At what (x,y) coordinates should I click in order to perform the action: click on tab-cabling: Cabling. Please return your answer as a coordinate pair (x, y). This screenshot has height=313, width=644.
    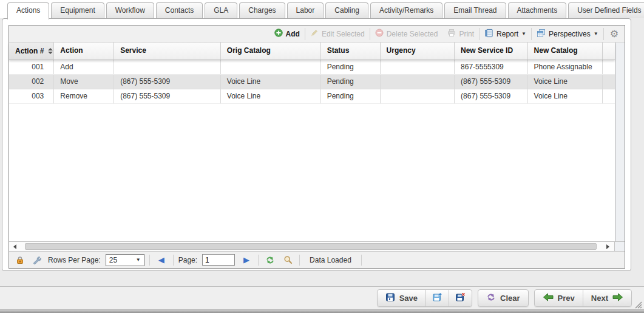
    Looking at the image, I should click on (347, 10).